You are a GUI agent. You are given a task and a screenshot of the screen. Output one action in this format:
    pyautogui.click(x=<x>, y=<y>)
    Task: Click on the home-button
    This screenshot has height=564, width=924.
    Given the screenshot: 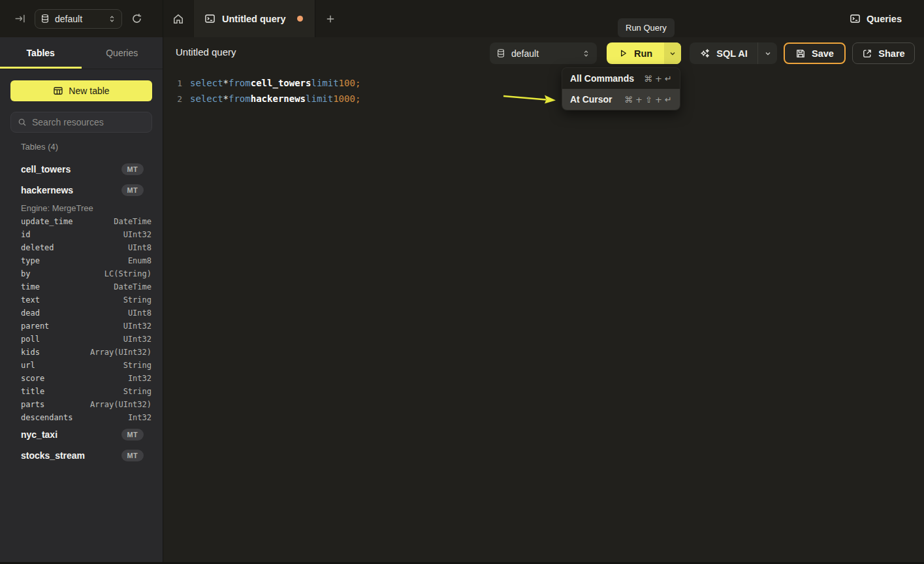 What is the action you would take?
    pyautogui.click(x=179, y=18)
    